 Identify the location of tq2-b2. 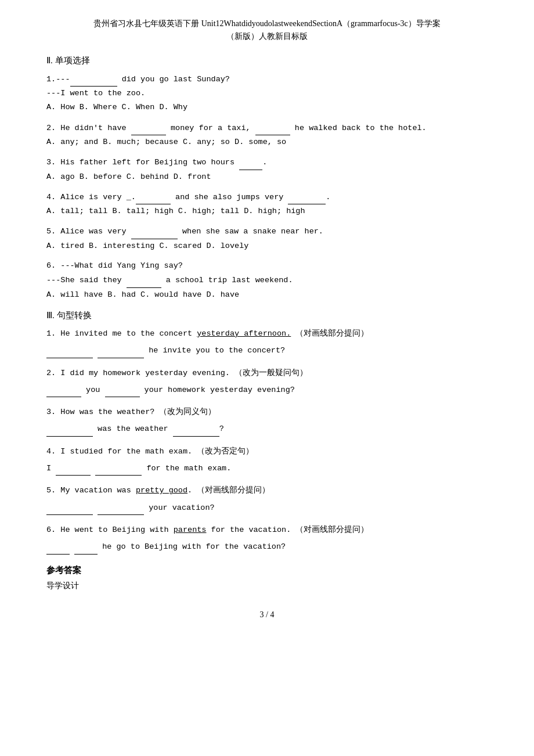
(122, 390).